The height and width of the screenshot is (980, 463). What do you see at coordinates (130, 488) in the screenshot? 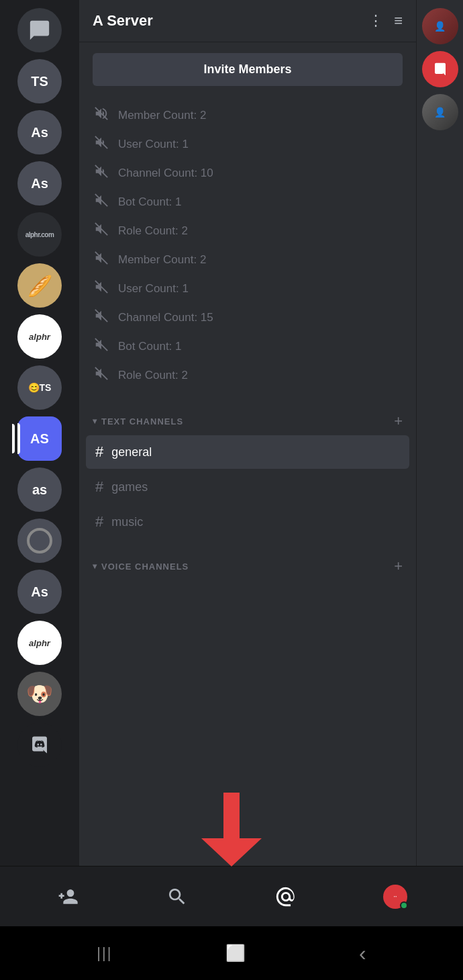
I see `channel-name-games: games` at bounding box center [130, 488].